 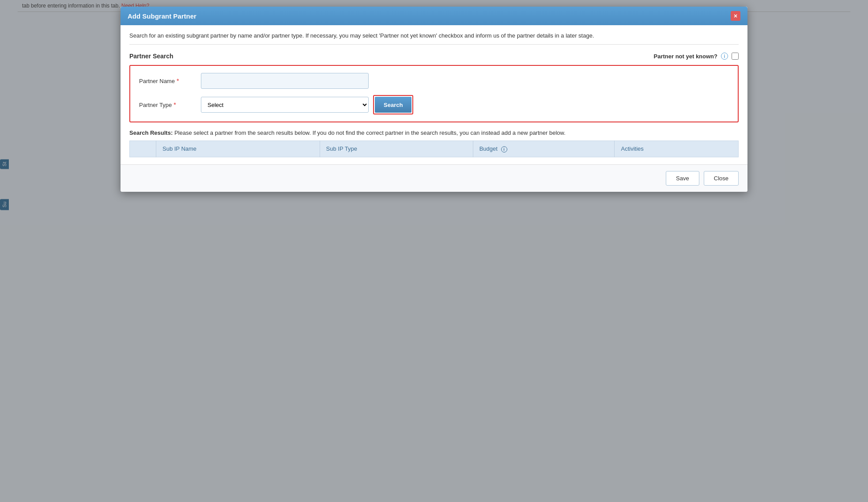 I want to click on search-results-prefix: Search Results:, so click(x=151, y=133).